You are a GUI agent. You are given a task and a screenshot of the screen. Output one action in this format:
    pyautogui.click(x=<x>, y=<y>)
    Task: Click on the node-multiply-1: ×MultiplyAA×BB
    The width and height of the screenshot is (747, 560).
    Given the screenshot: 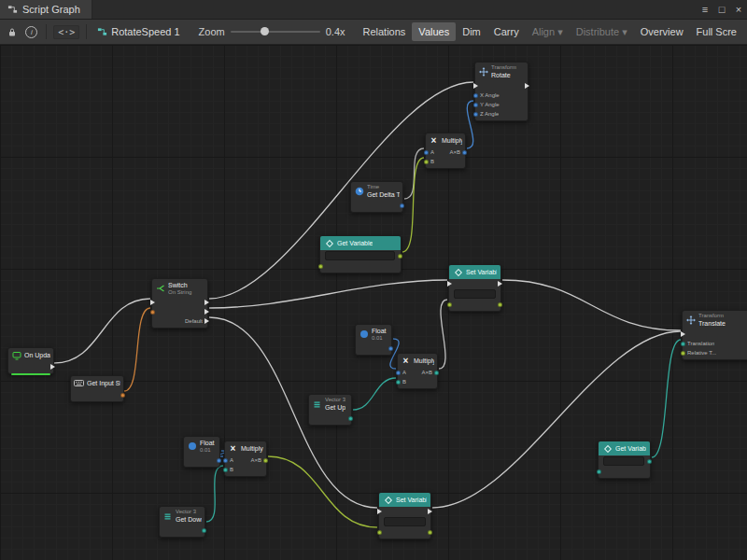 What is the action you would take?
    pyautogui.click(x=445, y=151)
    